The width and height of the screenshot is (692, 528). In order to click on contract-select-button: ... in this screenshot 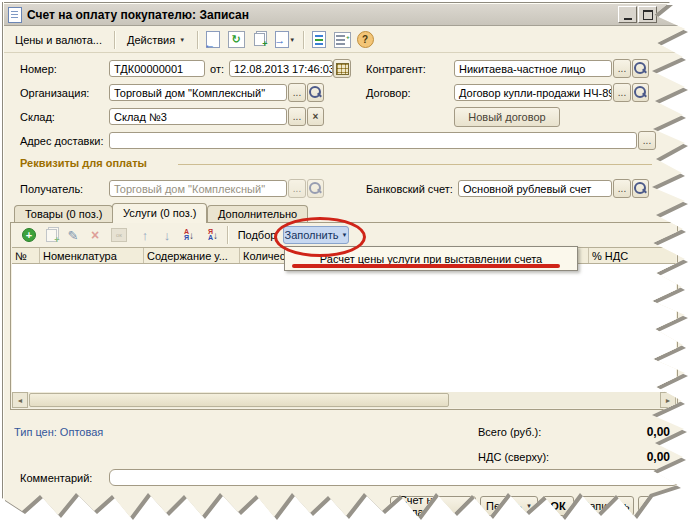, I will do `click(622, 92)`.